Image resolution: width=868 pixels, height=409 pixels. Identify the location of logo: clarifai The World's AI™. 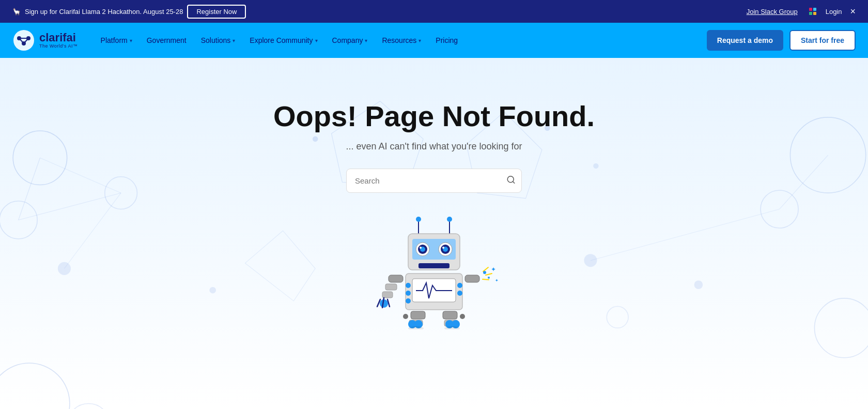
(45, 40).